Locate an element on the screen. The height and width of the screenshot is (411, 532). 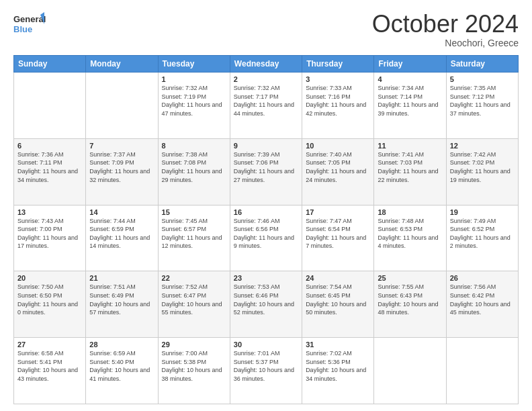
calendar-cell: 31Sunrise: 7:02 AMSunset: 5:36 PMDayligh… is located at coordinates (339, 371).